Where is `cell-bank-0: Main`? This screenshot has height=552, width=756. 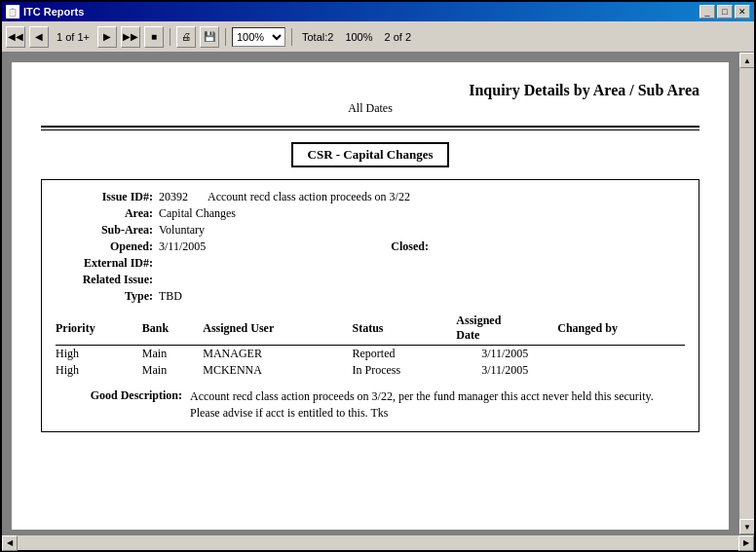
cell-bank-0: Main is located at coordinates (172, 354).